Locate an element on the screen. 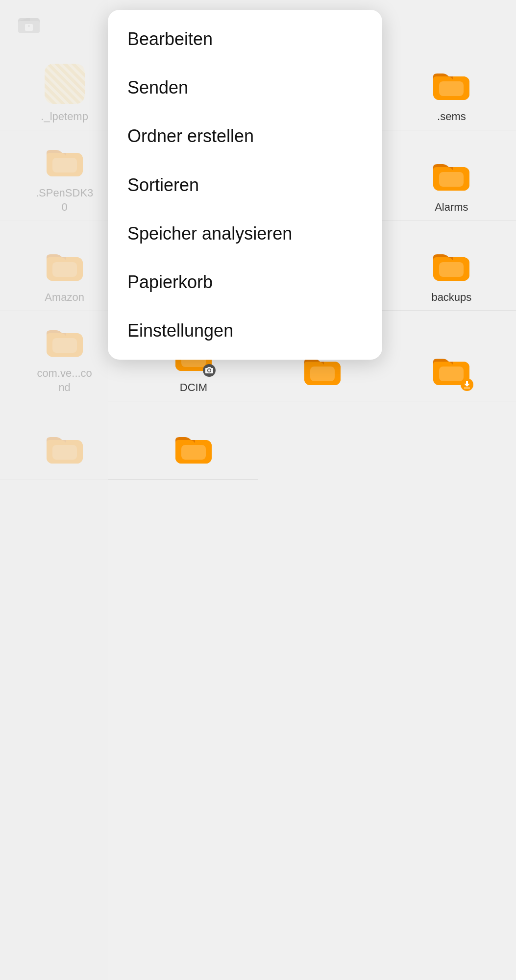 Image resolution: width=516 pixels, height=980 pixels. menu-item-ordner-erstellen: Ordner erstellen is located at coordinates (245, 136).